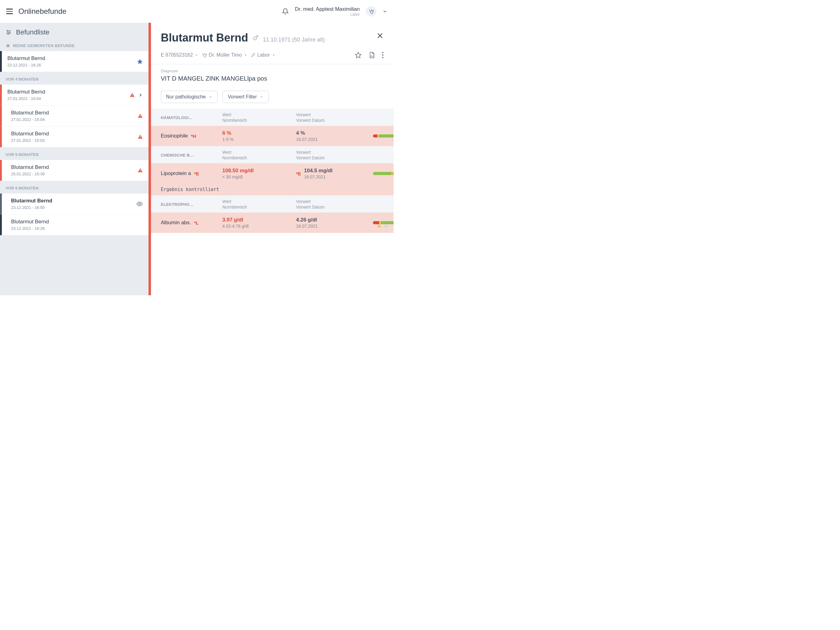 The image size is (840, 630). I want to click on sidebar-title: Befundliste, so click(33, 32).